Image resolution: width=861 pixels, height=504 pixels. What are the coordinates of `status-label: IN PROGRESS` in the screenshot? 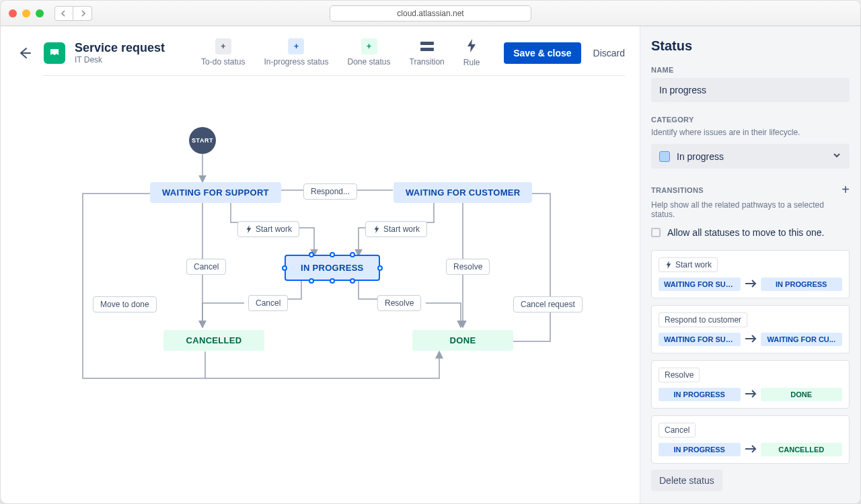 It's located at (332, 267).